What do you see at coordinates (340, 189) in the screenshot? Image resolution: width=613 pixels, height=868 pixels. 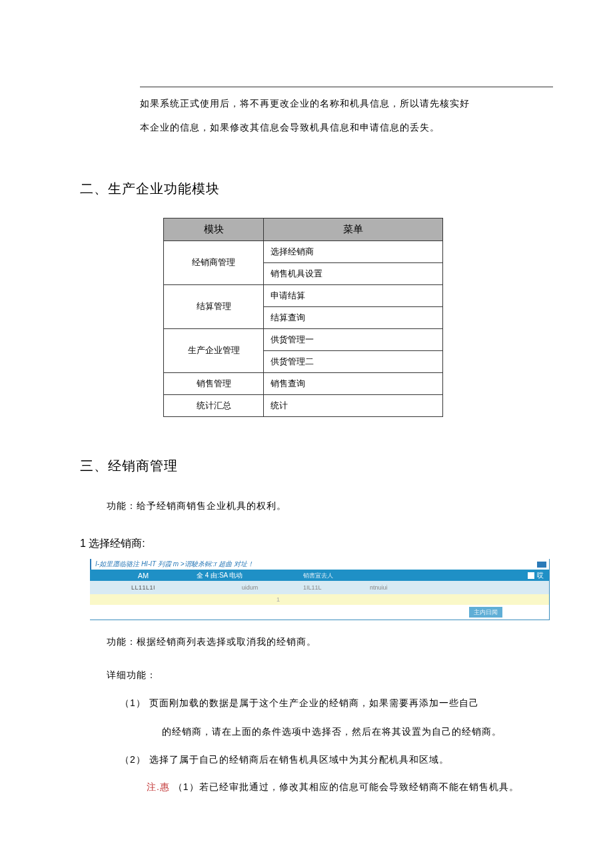 I see `section-2-title: 二、生产企业功能模块` at bounding box center [340, 189].